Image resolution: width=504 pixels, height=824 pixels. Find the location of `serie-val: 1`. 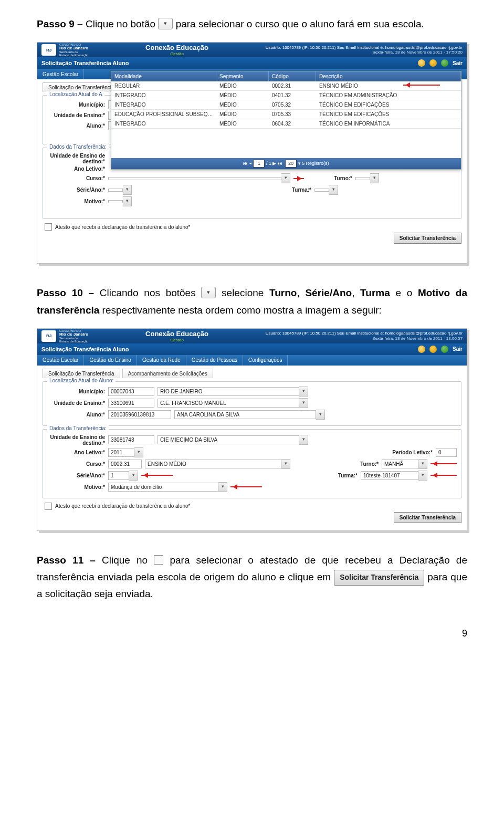

serie-val: 1 is located at coordinates (119, 476).